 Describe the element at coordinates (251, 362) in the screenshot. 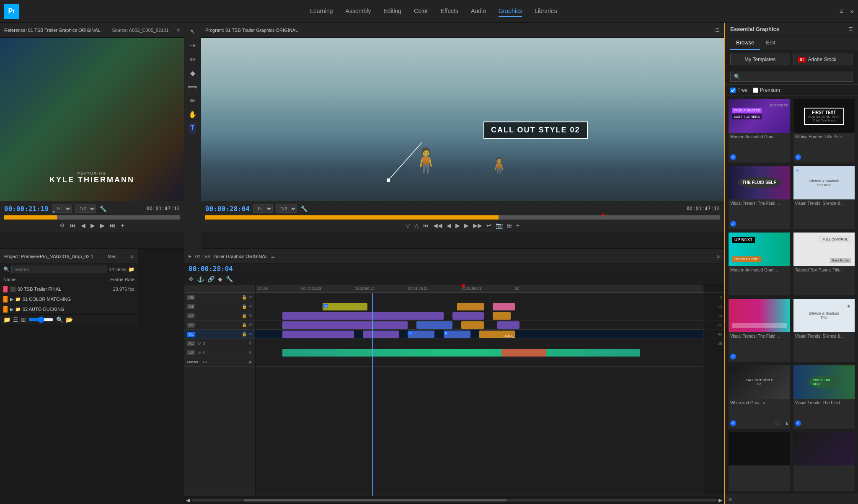

I see `track-master-play-icon: ▶` at that location.